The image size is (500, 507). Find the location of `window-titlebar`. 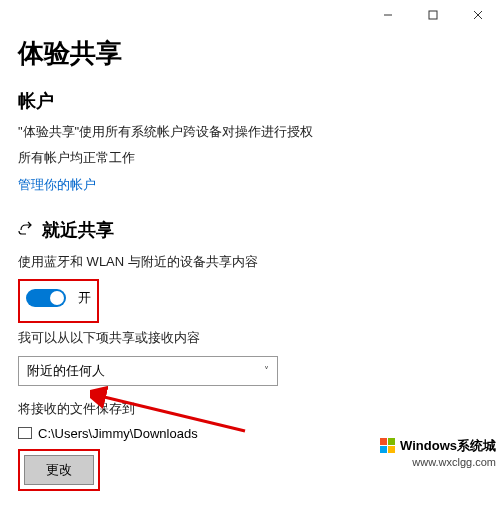

window-titlebar is located at coordinates (250, 15).